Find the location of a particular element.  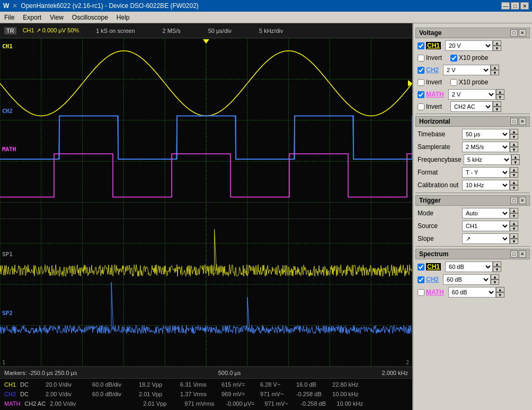

calout-select: 1 kHz 5 kHz 10 kHz is located at coordinates (486, 185).